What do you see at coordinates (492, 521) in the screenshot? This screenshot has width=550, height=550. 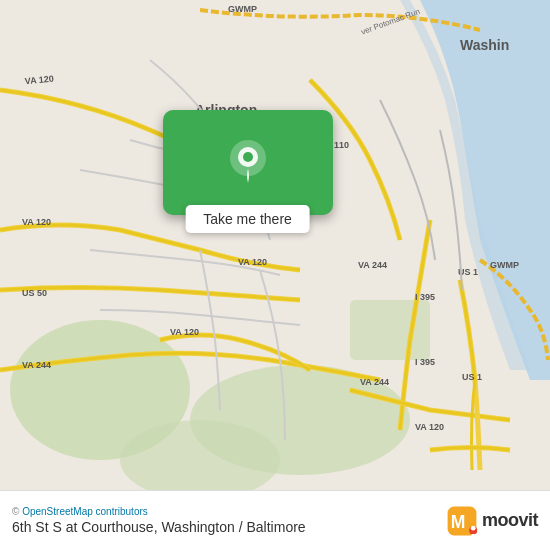 I see `moovit-logo: M moovit` at bounding box center [492, 521].